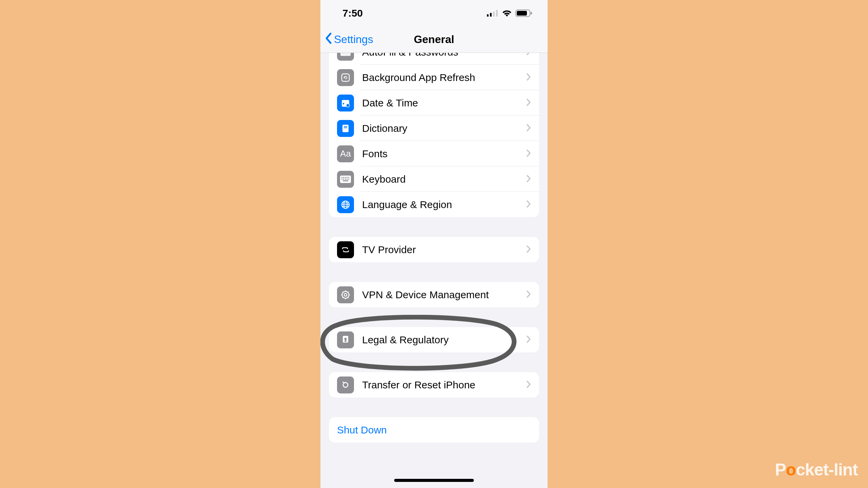  Describe the element at coordinates (434, 154) in the screenshot. I see `row-fonts: Aa Fonts` at that location.